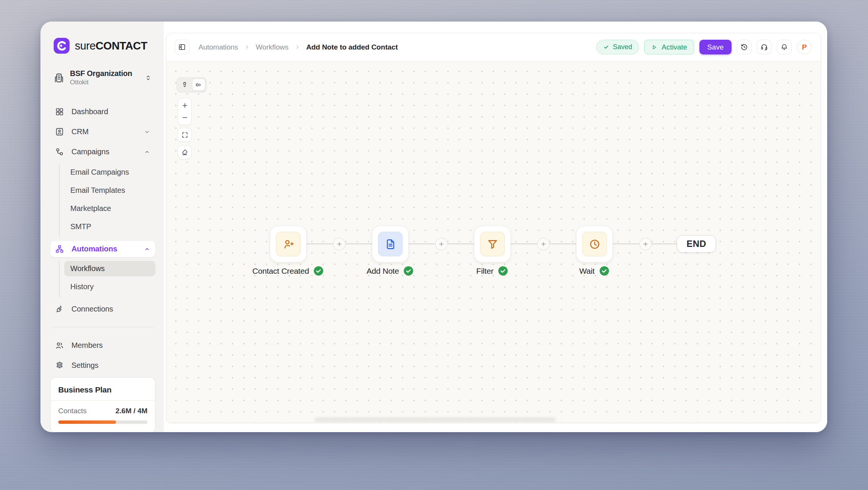 This screenshot has height=490, width=868. What do you see at coordinates (390, 244) in the screenshot?
I see `node-add-note` at bounding box center [390, 244].